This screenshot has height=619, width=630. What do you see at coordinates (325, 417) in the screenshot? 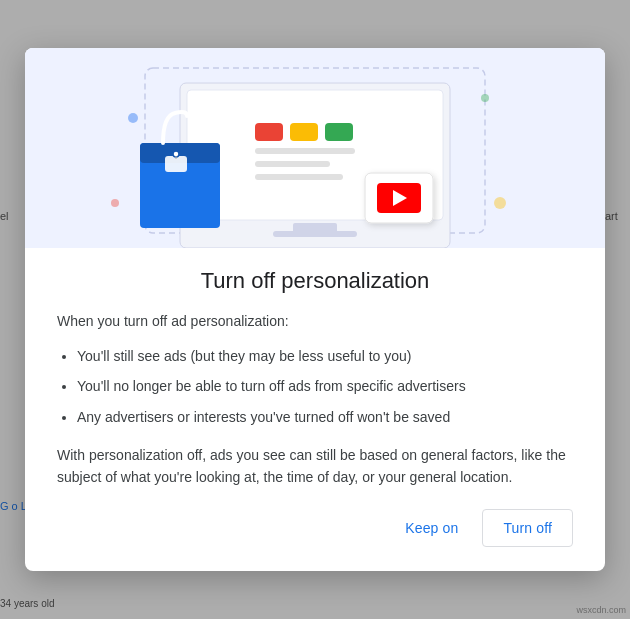
I see `bullet-3: Any advertisers or interests you've turn…` at bounding box center [325, 417].